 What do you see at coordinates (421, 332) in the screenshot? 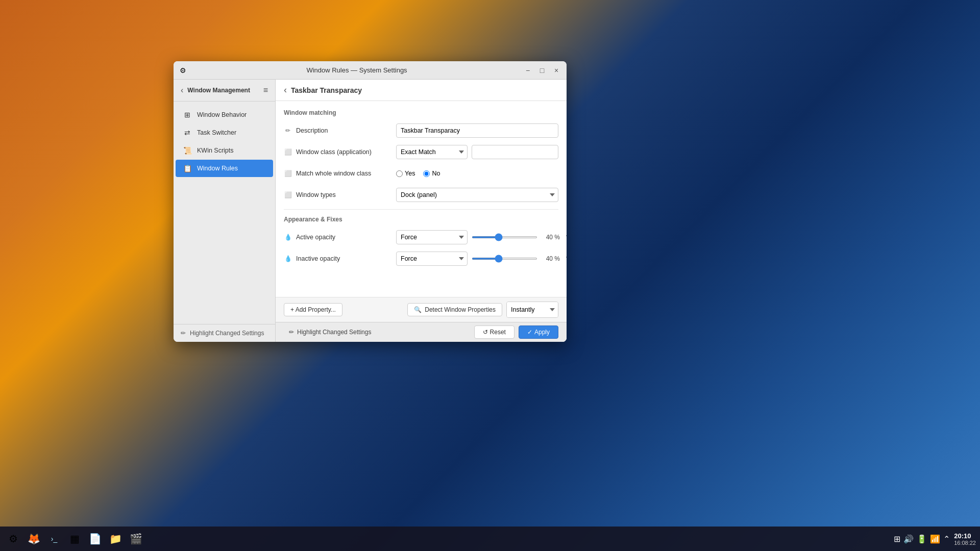
I see `footer-bar: ✏ Highlight Changed Settings ↺ Reset ✓ A…` at bounding box center [421, 332].